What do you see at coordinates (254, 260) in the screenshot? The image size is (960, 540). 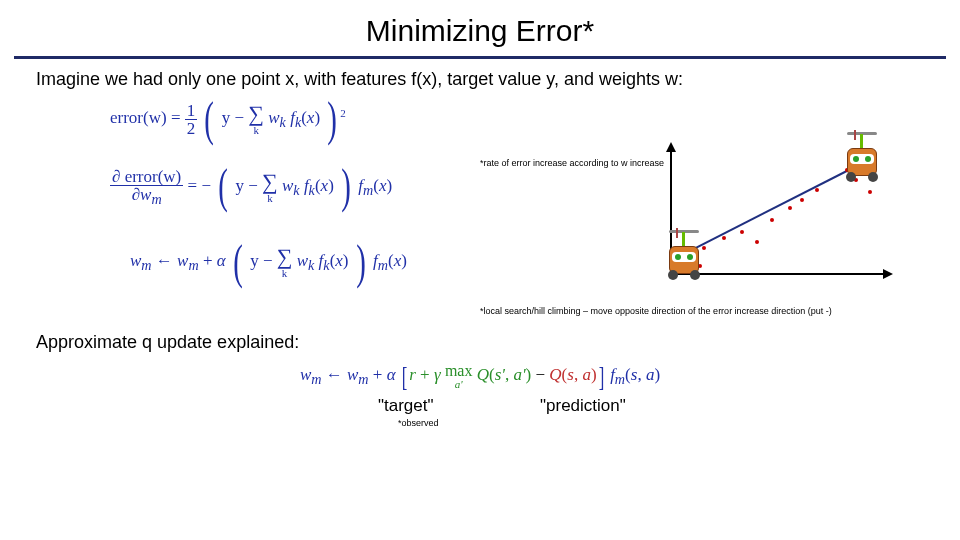 I see `eq-y-3: y` at bounding box center [254, 260].